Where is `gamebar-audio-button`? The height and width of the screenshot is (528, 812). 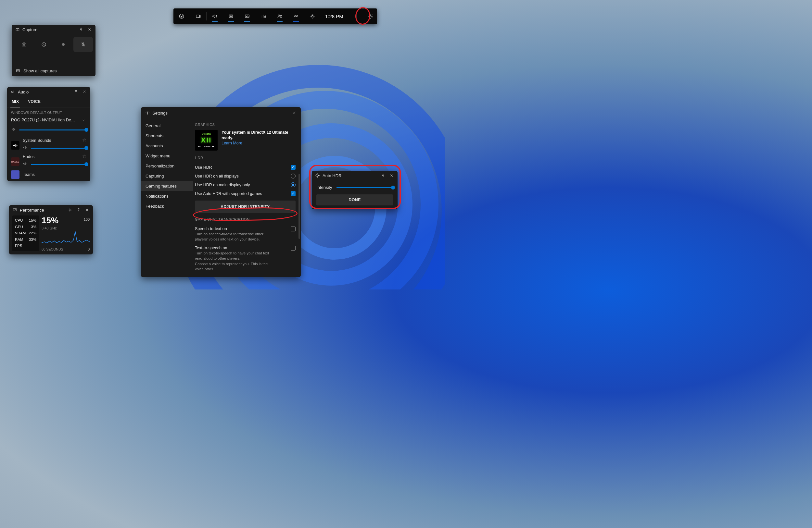
gamebar-audio-button is located at coordinates (215, 16).